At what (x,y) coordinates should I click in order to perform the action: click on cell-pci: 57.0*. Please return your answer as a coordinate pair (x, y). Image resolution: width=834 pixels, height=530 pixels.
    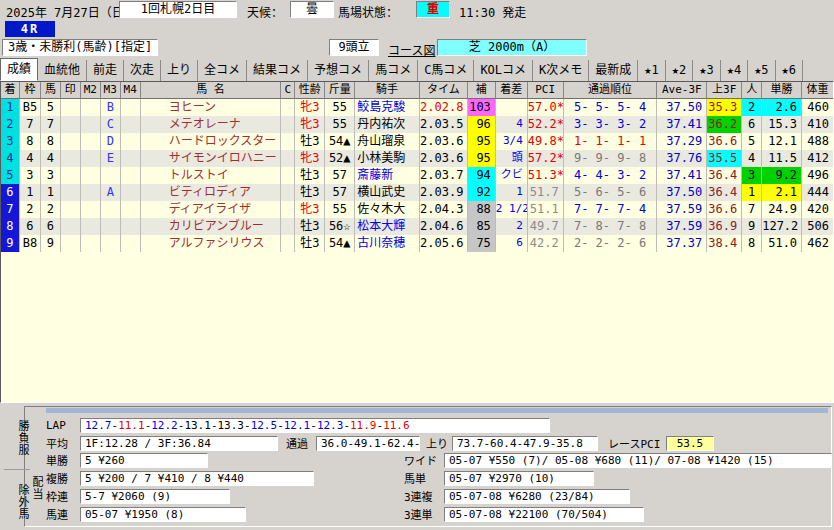
    Looking at the image, I should click on (546, 108).